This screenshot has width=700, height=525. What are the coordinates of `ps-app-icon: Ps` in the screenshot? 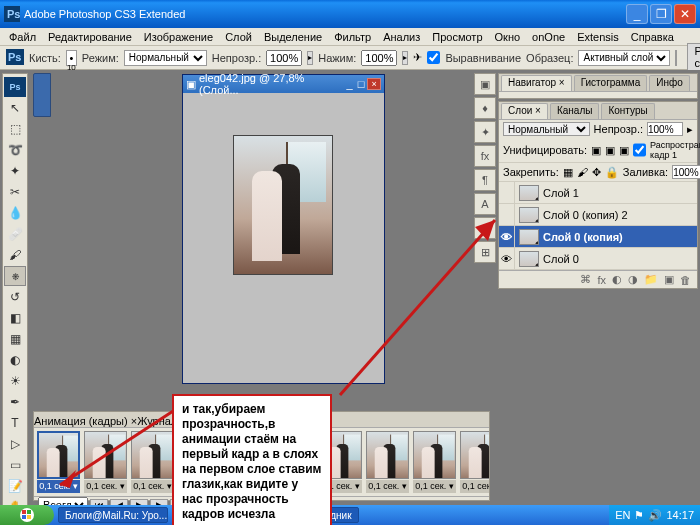 It's located at (12, 14).